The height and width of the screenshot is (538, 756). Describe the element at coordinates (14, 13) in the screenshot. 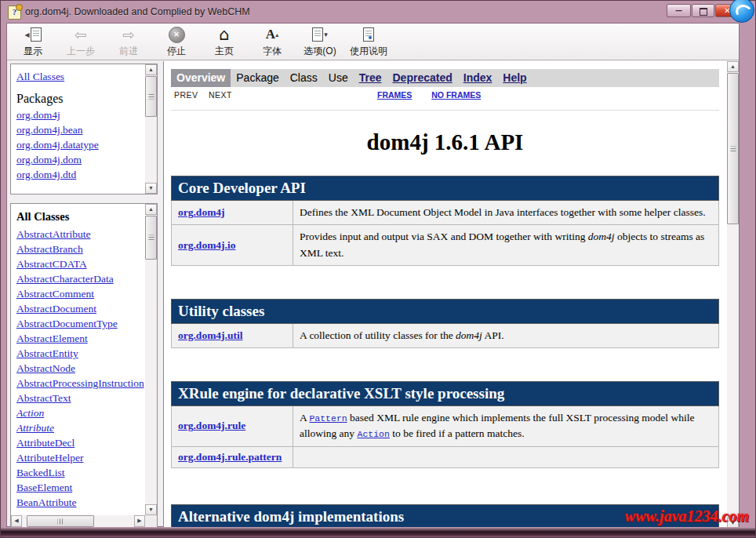

I see `chm-app-icon: ?` at that location.